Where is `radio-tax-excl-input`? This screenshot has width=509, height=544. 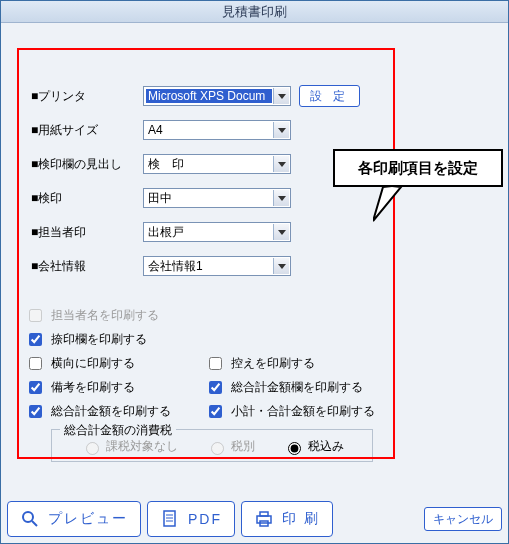
radio-tax-excl-input is located at coordinates (218, 448).